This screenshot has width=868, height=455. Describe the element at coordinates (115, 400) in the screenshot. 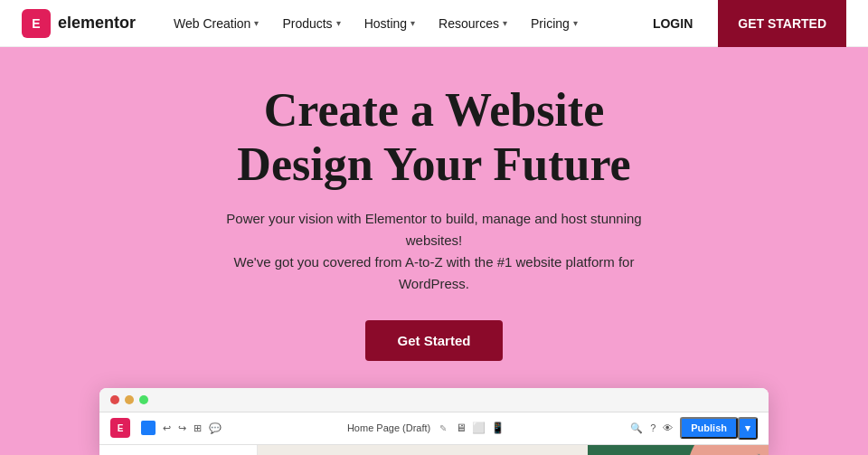

I see `close-dot` at that location.